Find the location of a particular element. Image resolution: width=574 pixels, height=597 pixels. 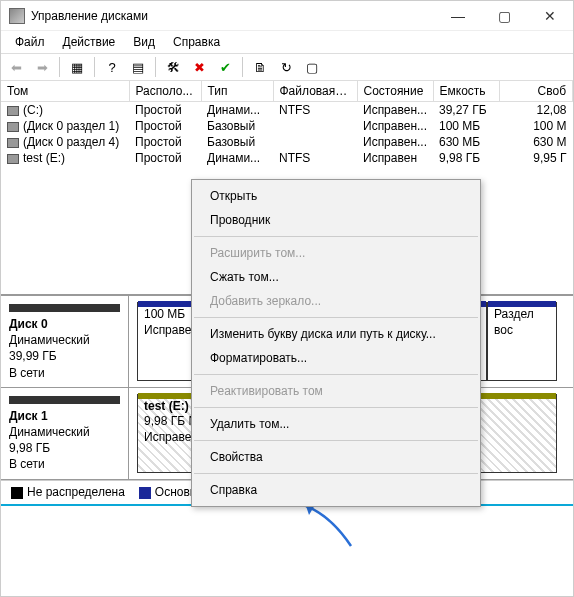

vol-capacity: 100 МБ is located at coordinates (466, 126).